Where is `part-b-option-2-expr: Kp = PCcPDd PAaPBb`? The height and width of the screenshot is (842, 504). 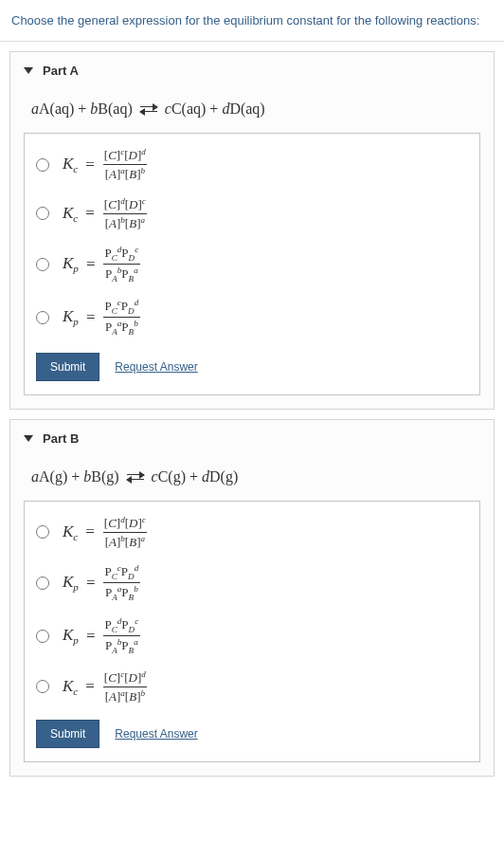 part-b-option-2-expr: Kp = PCcPDd PAaPBb is located at coordinates (101, 583).